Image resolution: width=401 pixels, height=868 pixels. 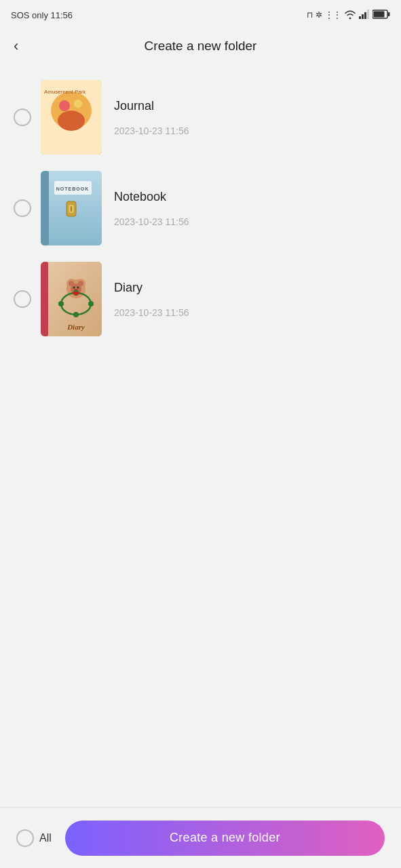 What do you see at coordinates (71, 208) in the screenshot?
I see `notebook-thumbnail: NOTEBOOK` at bounding box center [71, 208].